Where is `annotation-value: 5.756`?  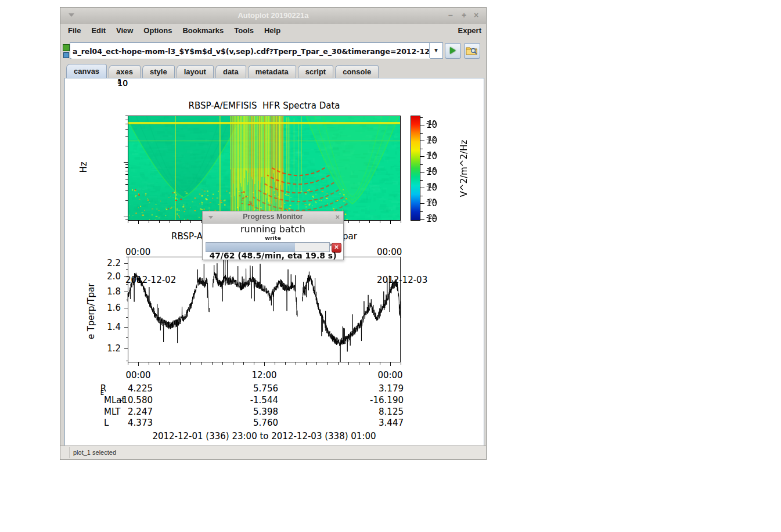
annotation-value: 5.756 is located at coordinates (240, 389).